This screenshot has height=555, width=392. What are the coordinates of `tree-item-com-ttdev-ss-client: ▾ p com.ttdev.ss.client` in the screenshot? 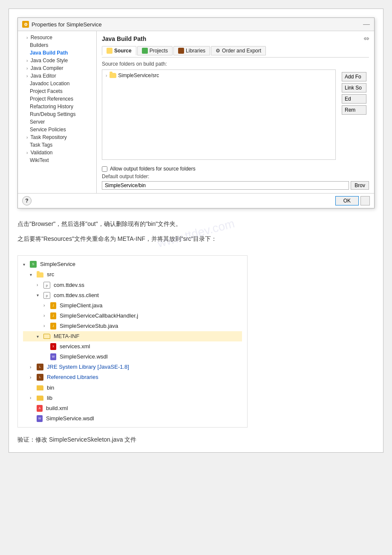 It's located at (133, 295).